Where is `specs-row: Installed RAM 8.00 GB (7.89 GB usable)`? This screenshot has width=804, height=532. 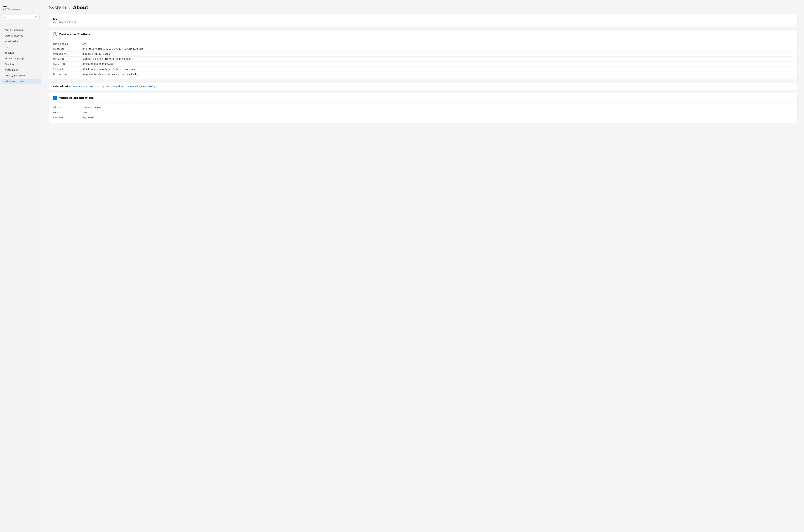
specs-row: Installed RAM 8.00 GB (7.89 GB usable) is located at coordinates (423, 54).